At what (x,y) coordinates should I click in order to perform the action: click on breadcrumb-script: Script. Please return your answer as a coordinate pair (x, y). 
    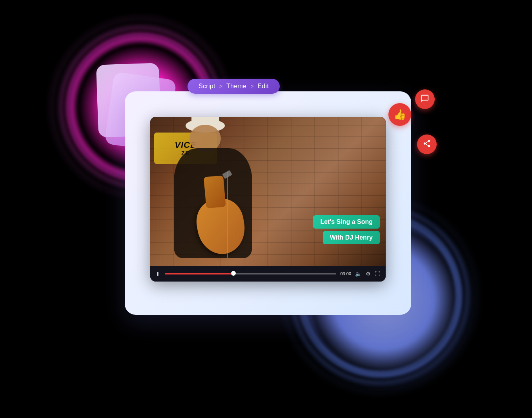
    Looking at the image, I should click on (207, 86).